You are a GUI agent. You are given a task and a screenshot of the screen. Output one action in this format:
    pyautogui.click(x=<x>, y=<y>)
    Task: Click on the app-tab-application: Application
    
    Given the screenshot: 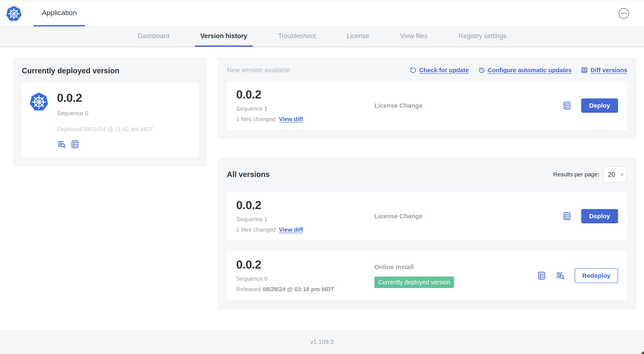 What is the action you would take?
    pyautogui.click(x=59, y=13)
    